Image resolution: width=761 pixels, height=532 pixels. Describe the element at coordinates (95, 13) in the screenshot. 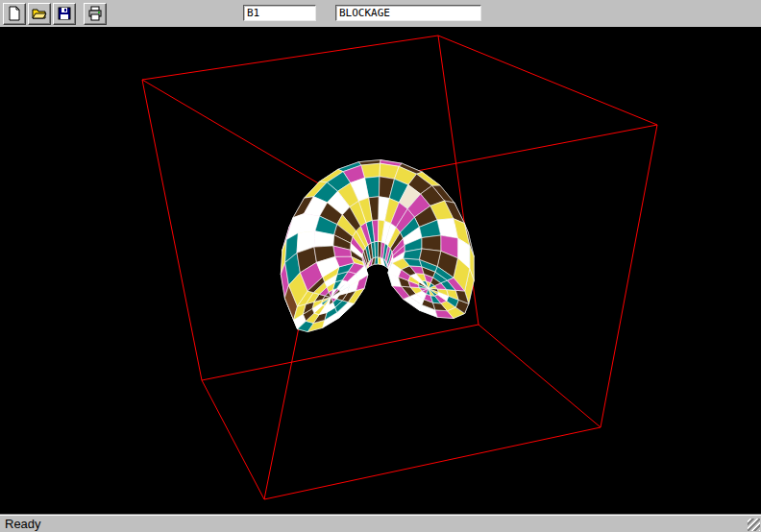

I see `print-icon` at that location.